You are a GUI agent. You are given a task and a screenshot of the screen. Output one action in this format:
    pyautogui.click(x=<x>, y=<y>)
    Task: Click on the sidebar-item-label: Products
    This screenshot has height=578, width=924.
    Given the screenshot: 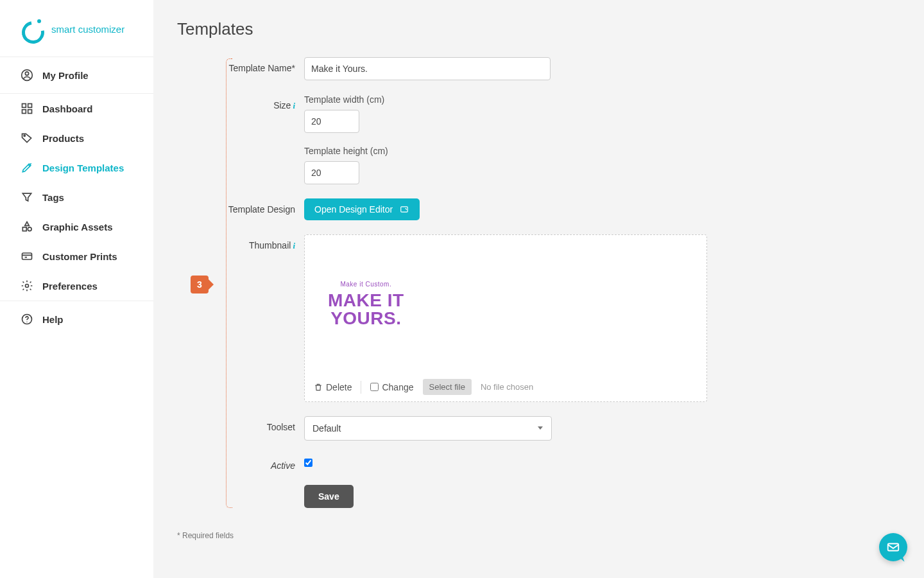 What is the action you would take?
    pyautogui.click(x=63, y=139)
    